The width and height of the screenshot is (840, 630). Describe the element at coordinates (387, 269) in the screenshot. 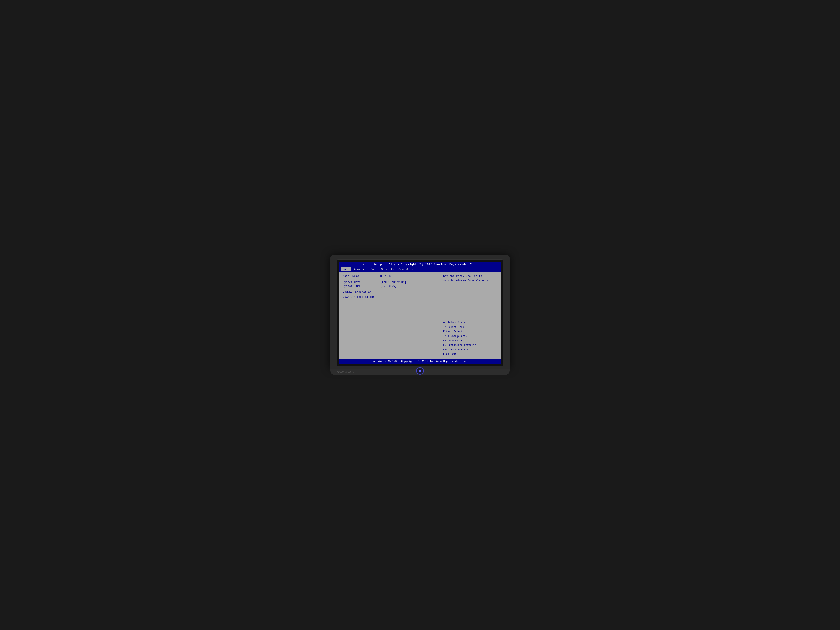

I see `menu-item-security: Security` at that location.